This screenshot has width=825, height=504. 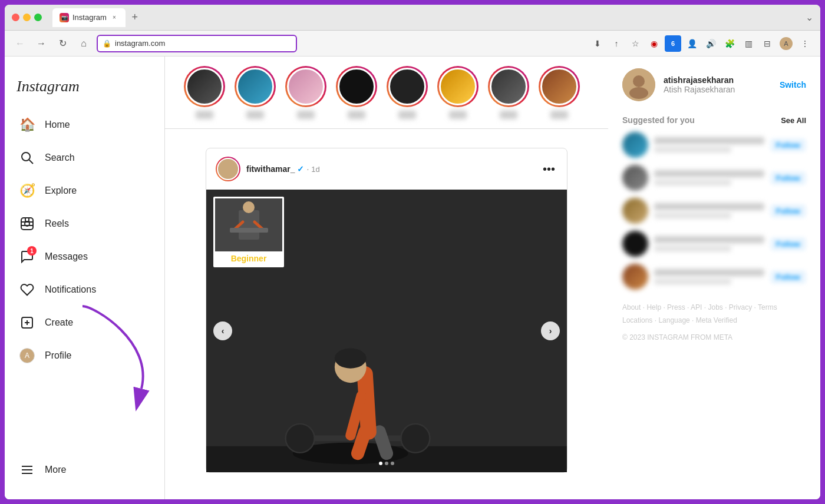 I want to click on bookmark-icon: ☆, so click(x=635, y=44).